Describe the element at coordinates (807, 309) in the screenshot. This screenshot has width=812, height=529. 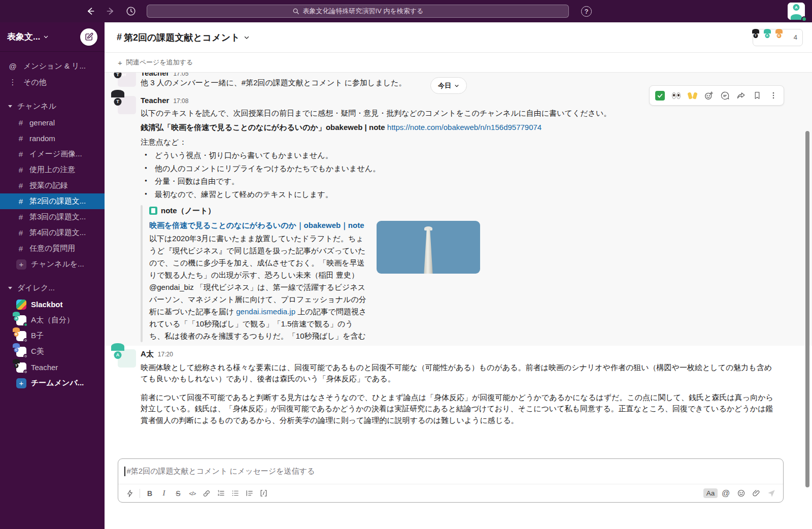
I see `vertical-scrollbar` at that location.